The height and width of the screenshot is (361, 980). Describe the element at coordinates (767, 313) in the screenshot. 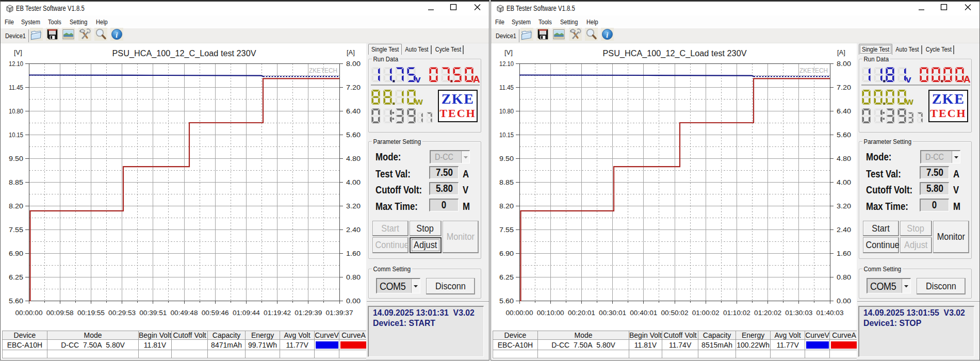

I see `svg-text: 01:20:02` at that location.